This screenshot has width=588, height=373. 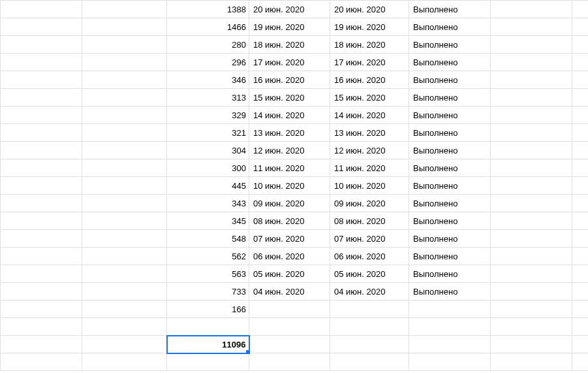 What do you see at coordinates (208, 239) in the screenshot?
I see `cell-value: 548` at bounding box center [208, 239].